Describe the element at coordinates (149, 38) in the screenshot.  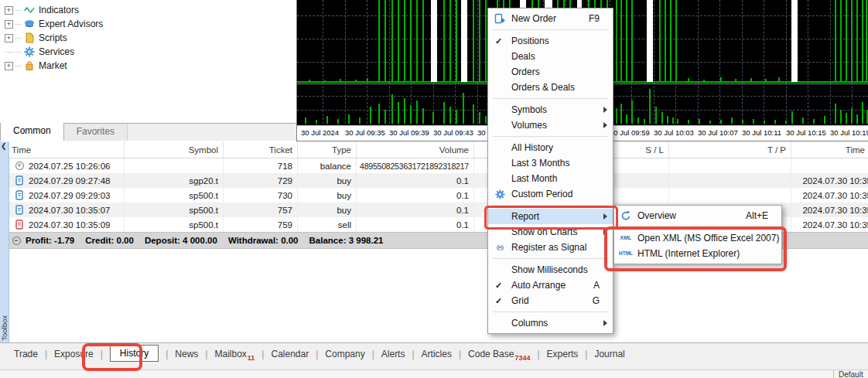
I see `sidebar-item-scripts: +Scripts` at that location.